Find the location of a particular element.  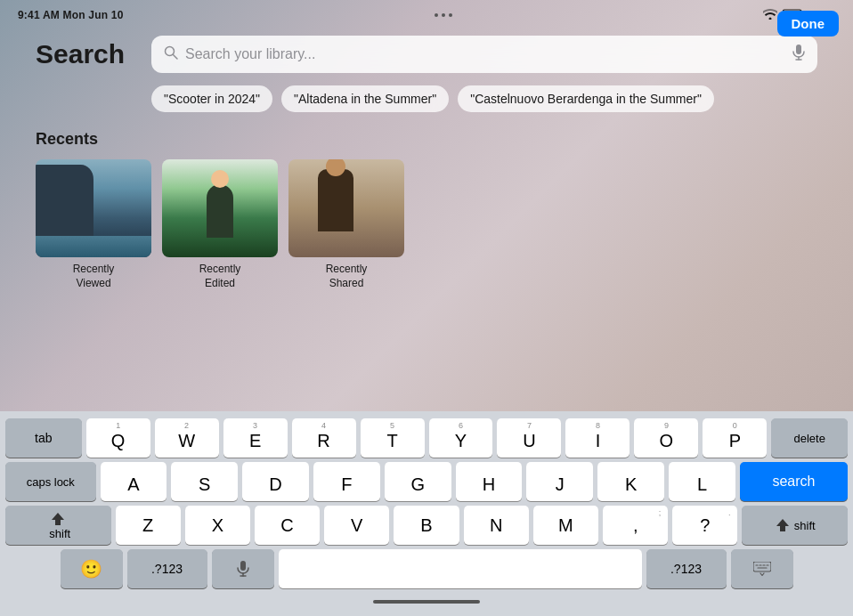

dot1 is located at coordinates (436, 15).